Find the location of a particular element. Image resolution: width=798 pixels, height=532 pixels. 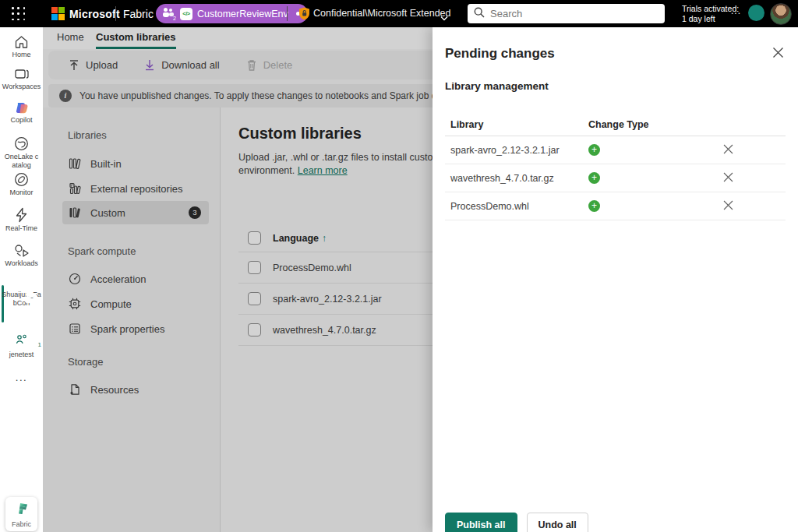

lightning-icon is located at coordinates (22, 215).